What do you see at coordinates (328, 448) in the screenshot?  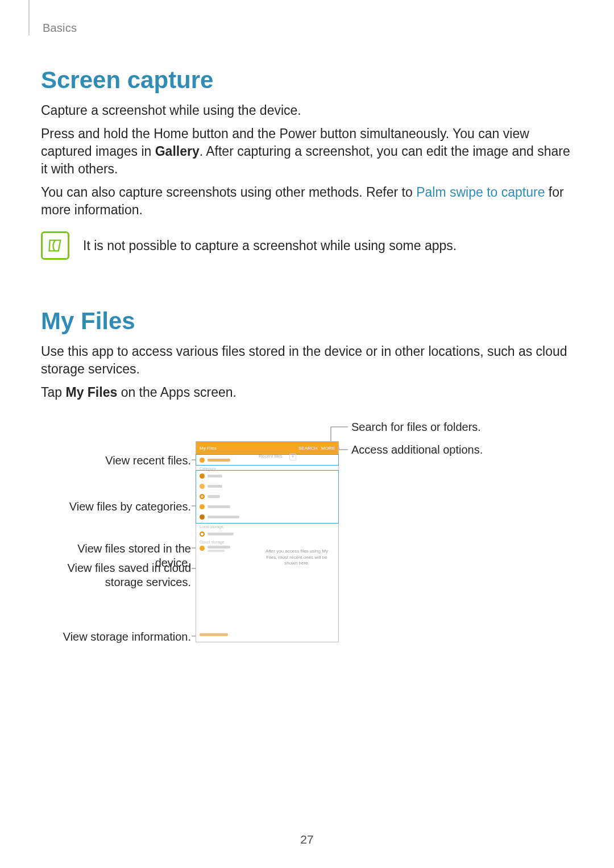 I see `mock-more: MORE` at bounding box center [328, 448].